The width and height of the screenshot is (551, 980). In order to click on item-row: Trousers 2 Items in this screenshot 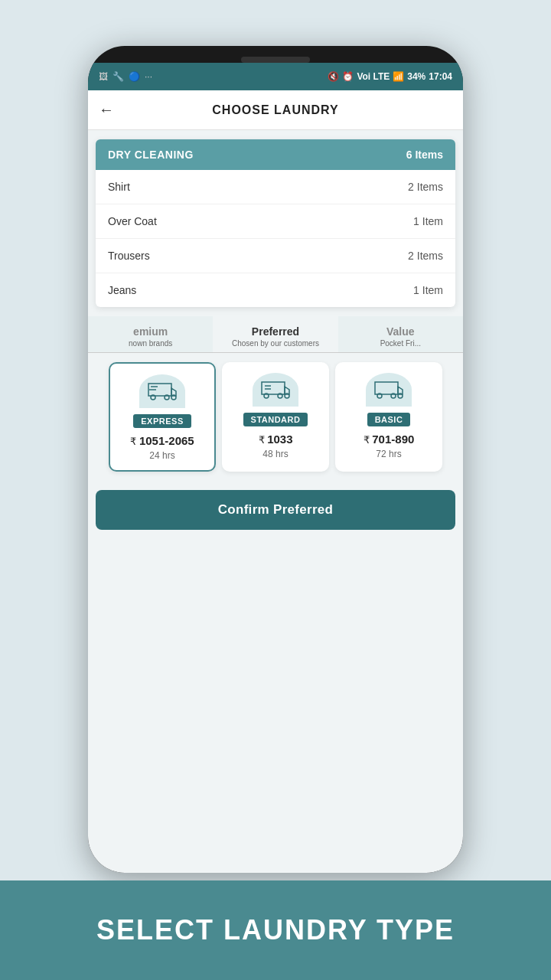, I will do `click(276, 256)`.